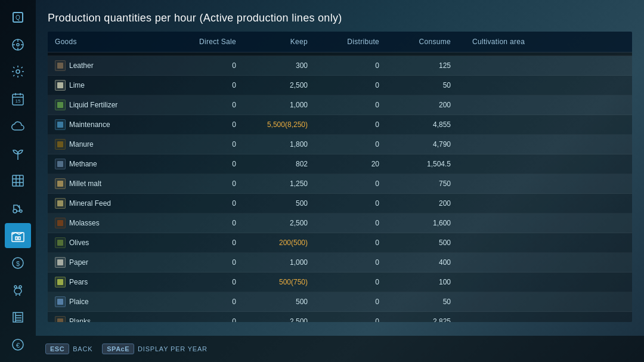 The width and height of the screenshot is (644, 362). What do you see at coordinates (18, 290) in the screenshot?
I see `sidebar-item-animals` at bounding box center [18, 290].